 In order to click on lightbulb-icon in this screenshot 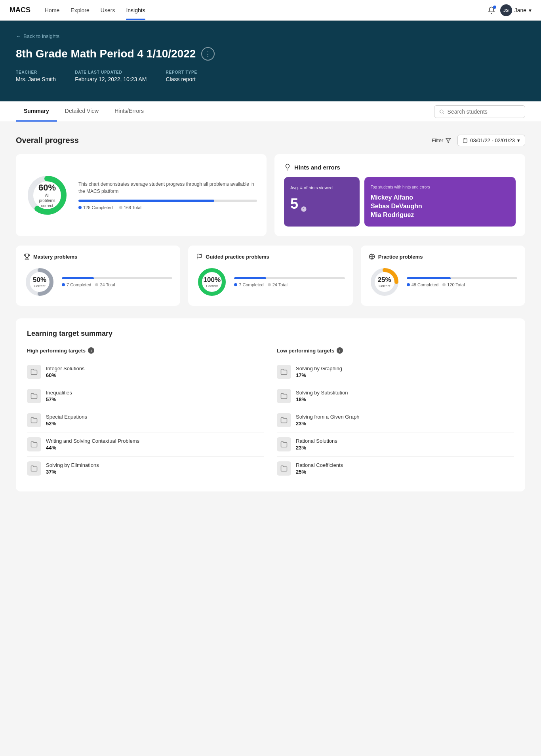, I will do `click(288, 167)`.